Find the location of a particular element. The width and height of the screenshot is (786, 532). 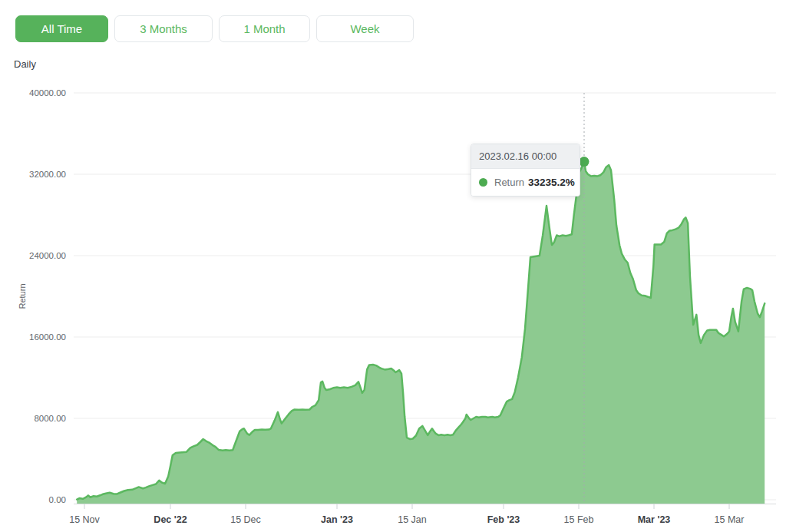

x-tick-label: 15 Nov is located at coordinates (84, 520).